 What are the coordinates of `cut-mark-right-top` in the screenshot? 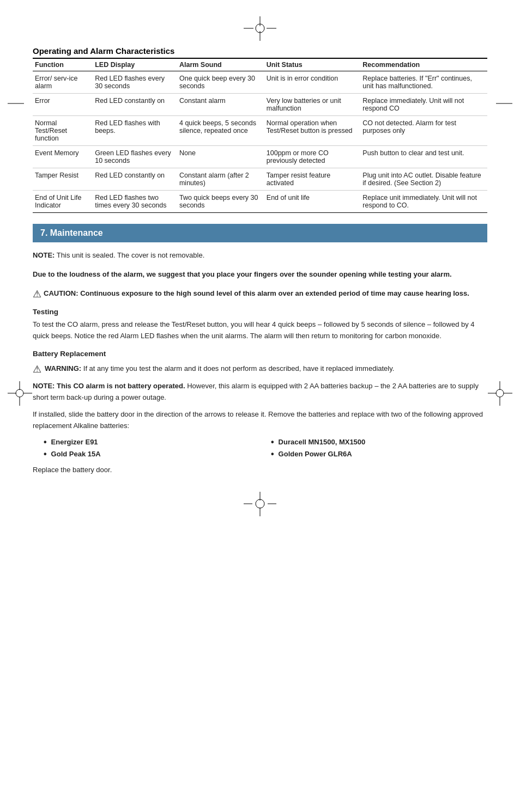 It's located at (504, 105).